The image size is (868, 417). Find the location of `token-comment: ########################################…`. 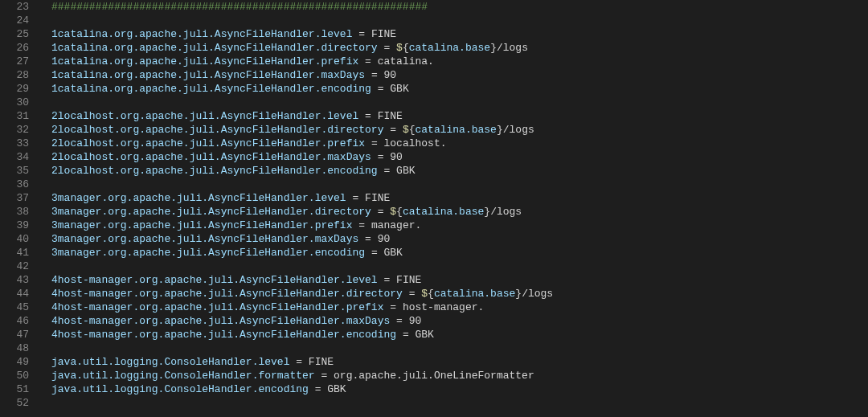

token-comment: ########################################… is located at coordinates (240, 6).